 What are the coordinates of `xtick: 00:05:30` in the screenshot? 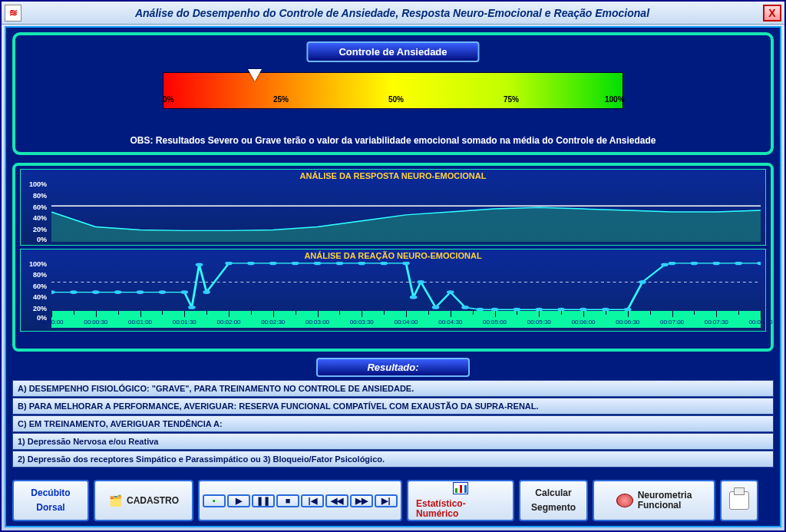 It's located at (539, 322).